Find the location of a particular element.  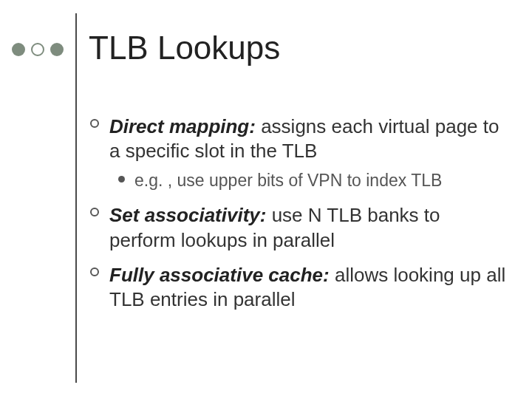

vertical-divider is located at coordinates (76, 198).